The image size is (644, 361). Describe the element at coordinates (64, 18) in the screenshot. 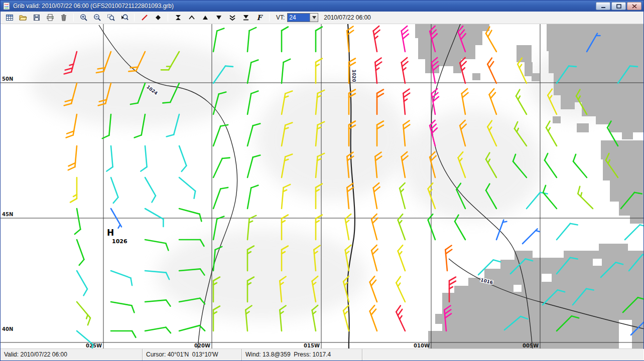

I see `trash-icon` at that location.